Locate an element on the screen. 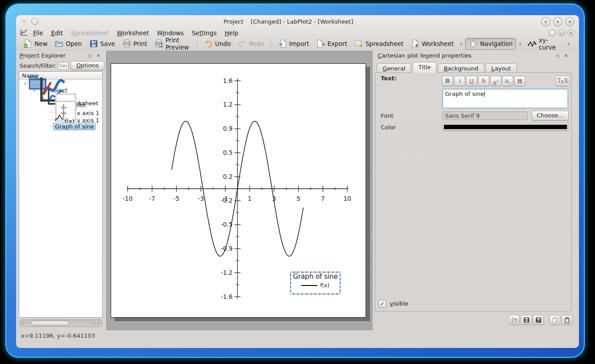 This screenshot has width=595, height=364. visible-checkbox: ✓ is located at coordinates (382, 303).